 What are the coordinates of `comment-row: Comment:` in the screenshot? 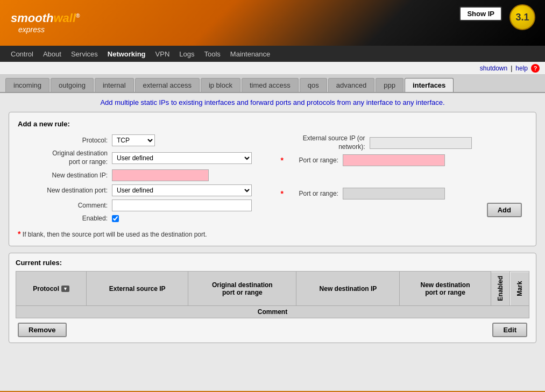 It's located at (141, 205).